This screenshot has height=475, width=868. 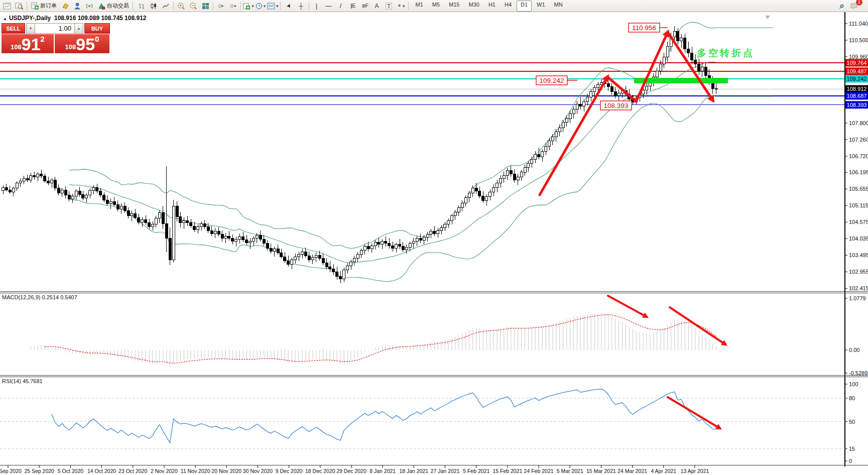 I want to click on timeframe-button-h1: H1, so click(x=492, y=6).